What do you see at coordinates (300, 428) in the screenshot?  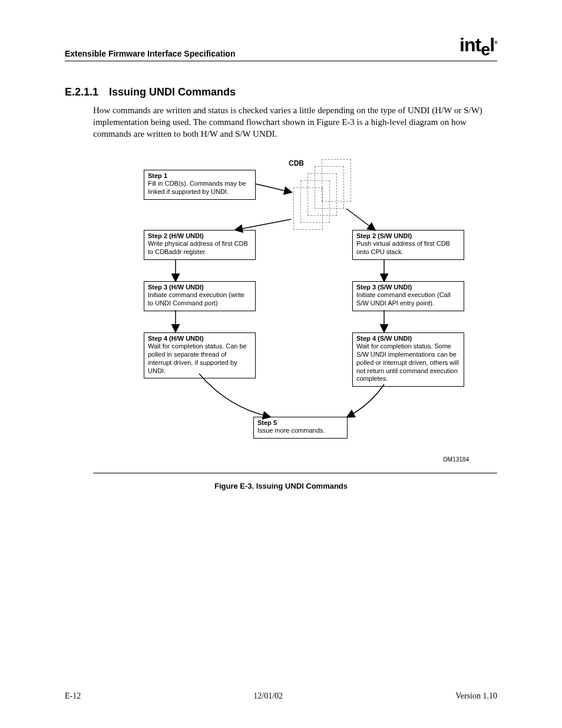 I see `step5-box: Step 5 Issue more commands.` at bounding box center [300, 428].